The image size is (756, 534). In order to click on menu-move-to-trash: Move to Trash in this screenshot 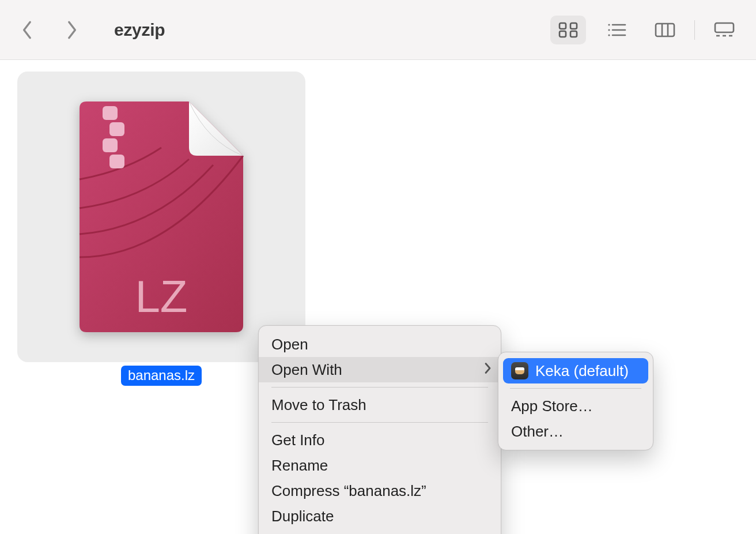, I will do `click(380, 405)`.